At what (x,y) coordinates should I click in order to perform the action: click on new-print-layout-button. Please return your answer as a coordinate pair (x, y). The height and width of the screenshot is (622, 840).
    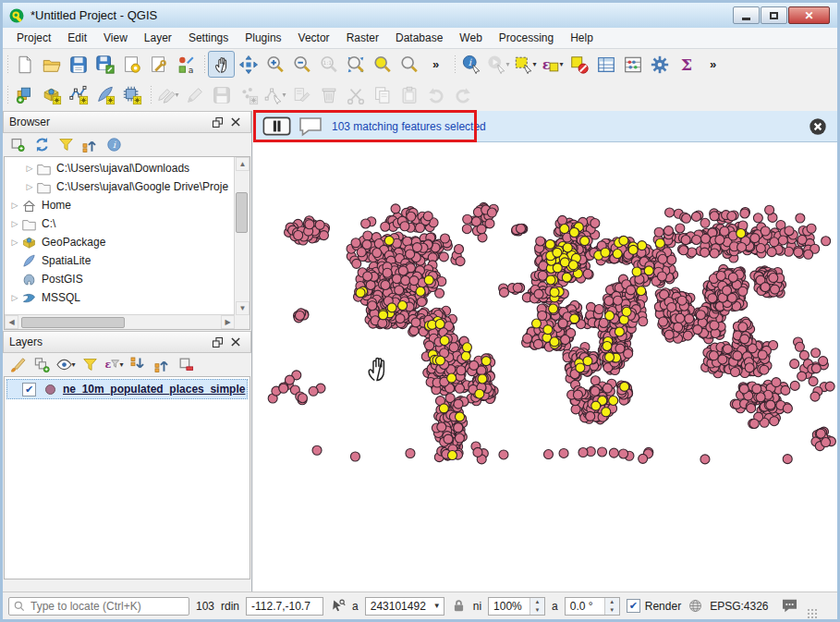
    Looking at the image, I should click on (131, 65).